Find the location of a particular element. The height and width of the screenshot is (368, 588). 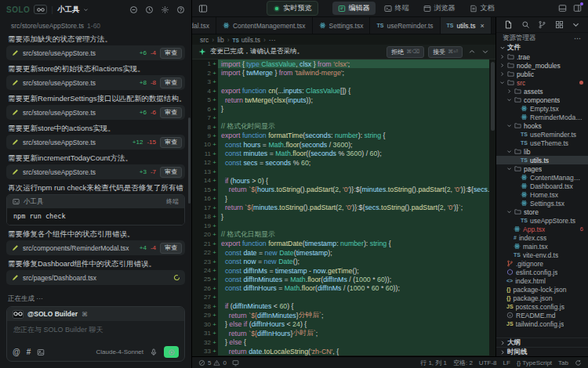

explorer-file-Empty.tsx: Empty.tsx is located at coordinates (543, 108).